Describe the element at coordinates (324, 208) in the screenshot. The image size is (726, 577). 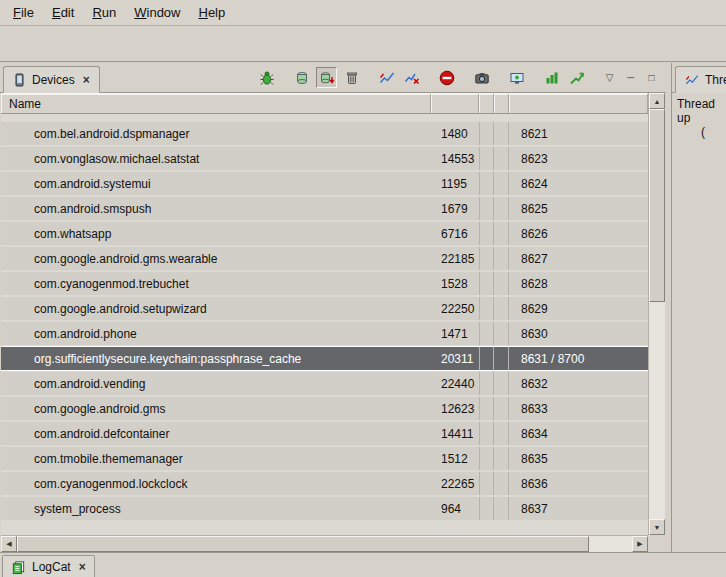
I see `process-row: com.android.smspush 1679 8625` at that location.